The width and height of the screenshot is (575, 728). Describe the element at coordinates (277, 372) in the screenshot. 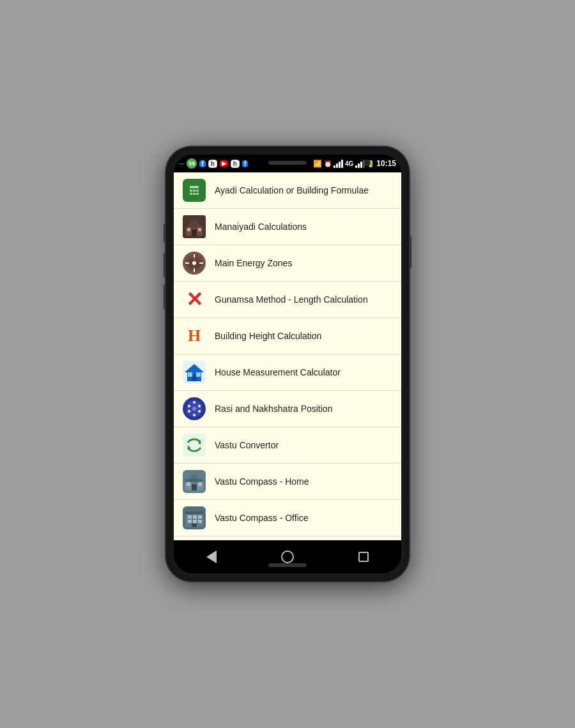

I see `house-measurement-label: House Measurement Calculator` at that location.